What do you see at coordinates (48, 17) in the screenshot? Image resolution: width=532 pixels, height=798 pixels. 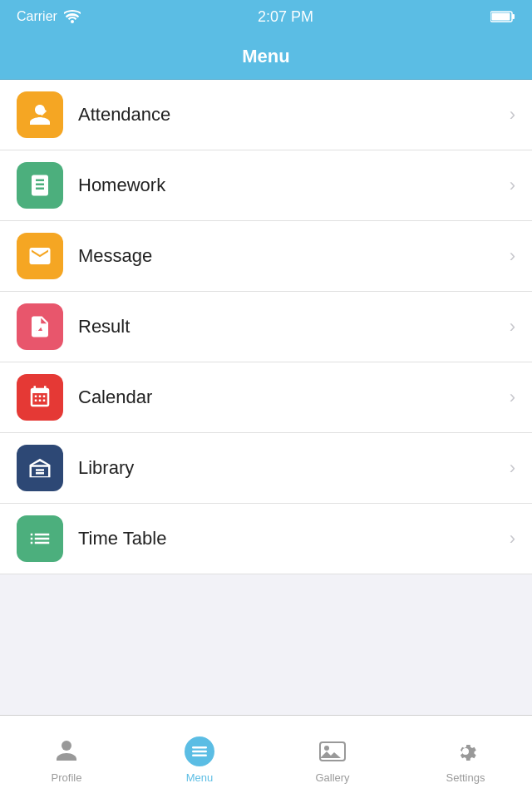 I see `carrier-wifi: Carrier` at bounding box center [48, 17].